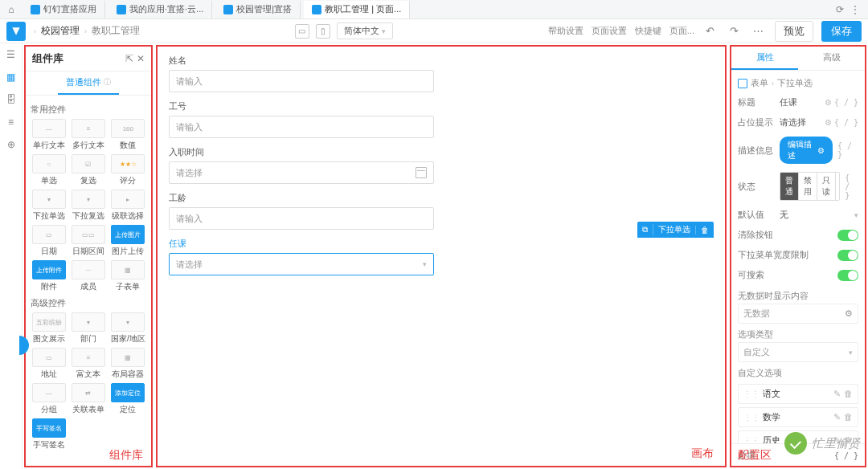 The width and height of the screenshot is (868, 469). Describe the element at coordinates (129, 364) in the screenshot. I see `lib-item: ▦布局容器` at that location.